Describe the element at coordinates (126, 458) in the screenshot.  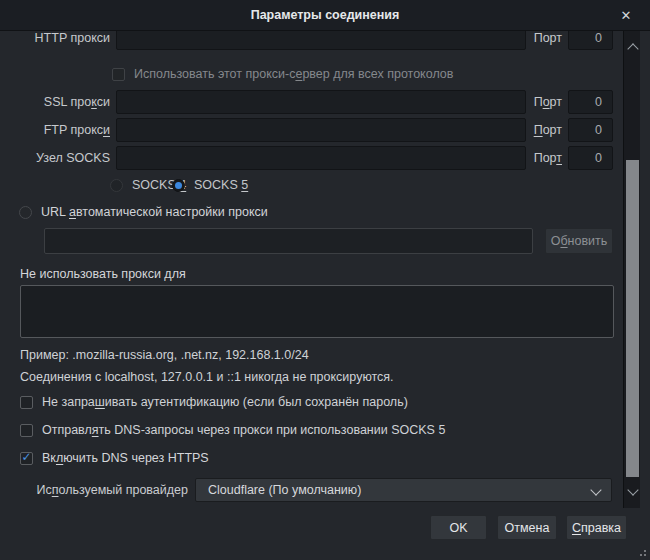
I see `doh-label: Включить DNS через HTTPS` at that location.